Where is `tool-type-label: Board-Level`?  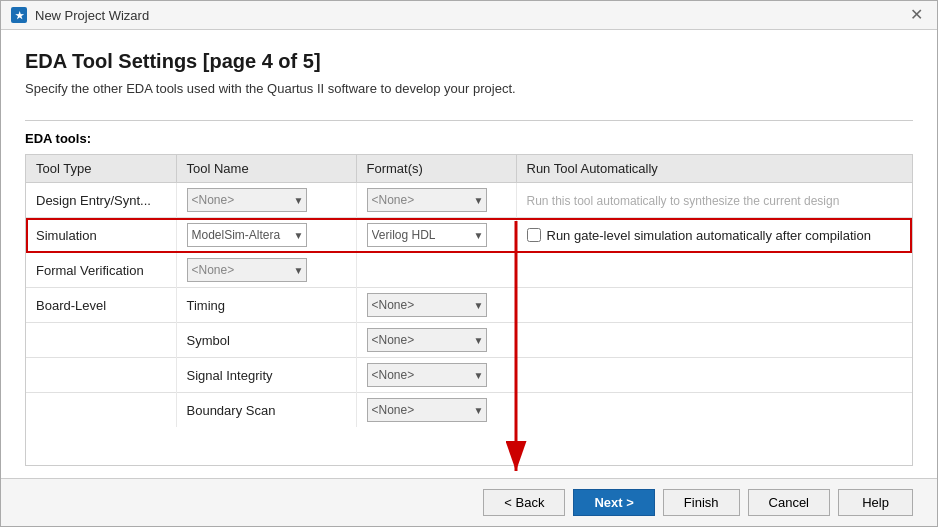
tool-type-label: Board-Level is located at coordinates (71, 306).